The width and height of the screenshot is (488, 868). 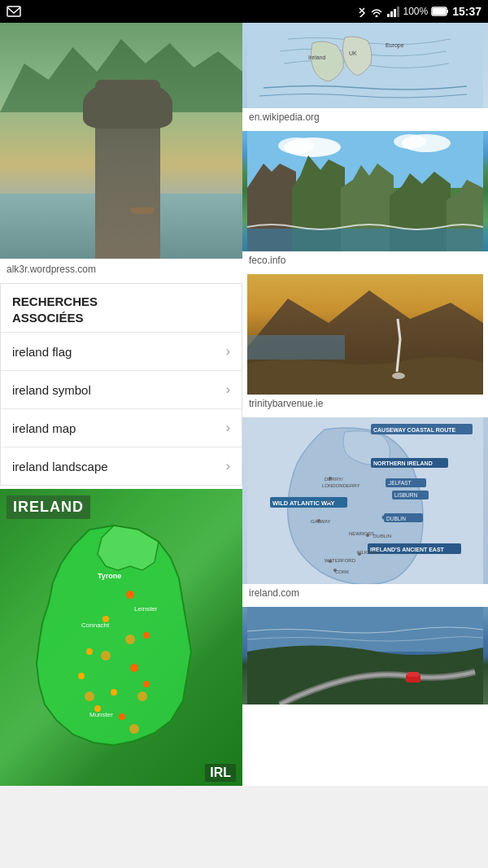 What do you see at coordinates (365, 65) in the screenshot?
I see `wiki-map-image: Ireland UK Europe` at bounding box center [365, 65].